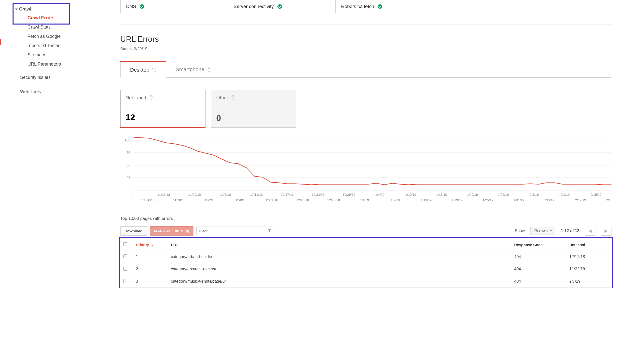  I want to click on table-row: 1category/urban-t-shirts/40412/12/18, so click(366, 257).